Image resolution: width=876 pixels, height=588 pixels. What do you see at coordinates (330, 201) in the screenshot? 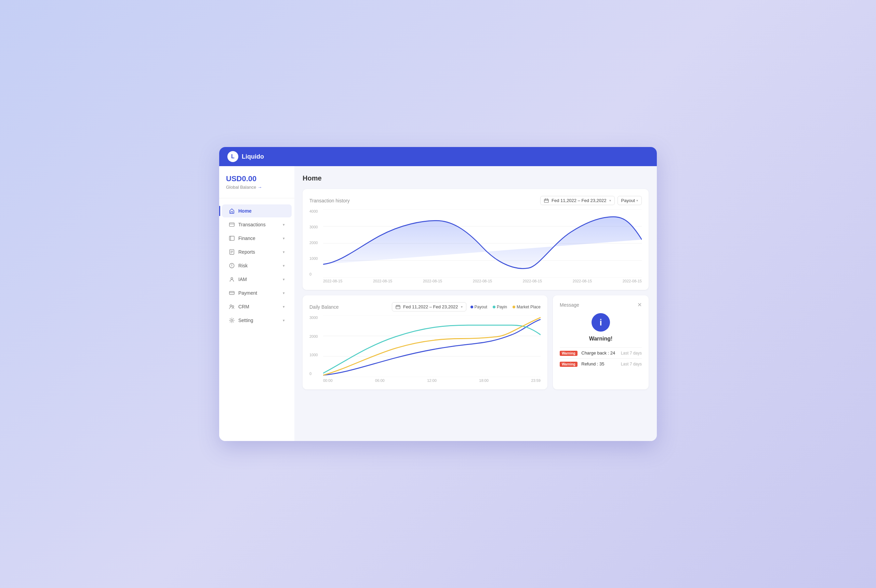
I see `transaction-history-title: Transaction history` at bounding box center [330, 201].